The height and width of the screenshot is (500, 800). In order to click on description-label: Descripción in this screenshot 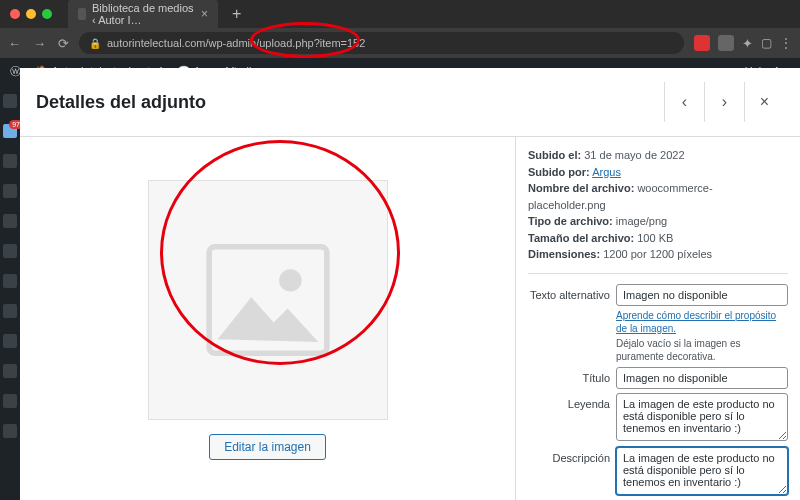, I will do `click(569, 456)`.